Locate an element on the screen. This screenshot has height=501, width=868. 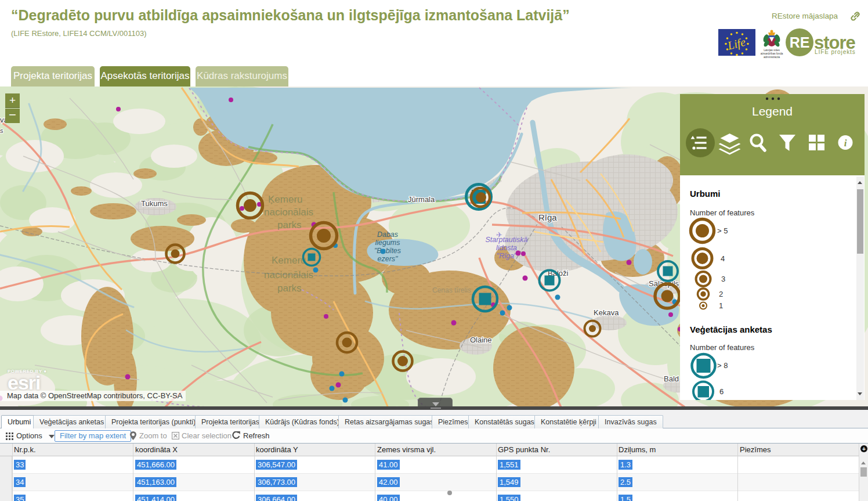
svg-text: 2 is located at coordinates (721, 294).